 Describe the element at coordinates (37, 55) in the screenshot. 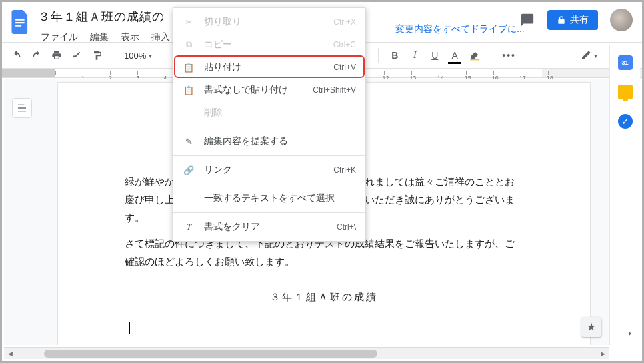

I see `redo-button` at that location.